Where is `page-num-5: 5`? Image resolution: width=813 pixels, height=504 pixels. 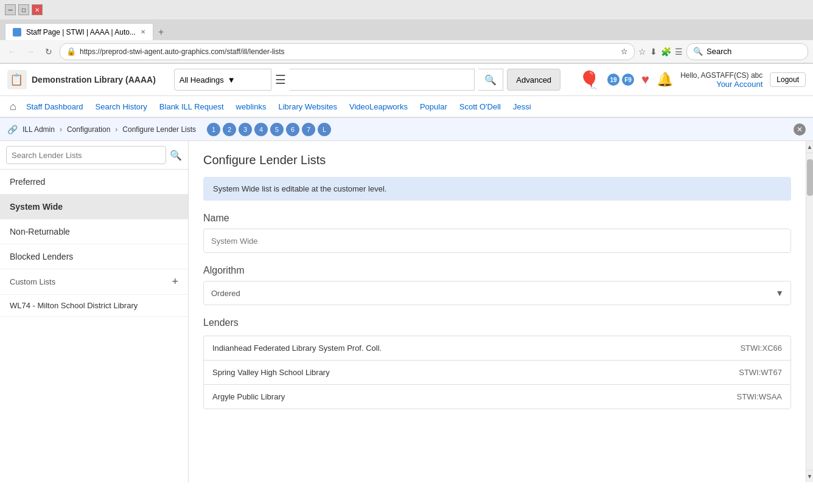
page-num-5: 5 is located at coordinates (277, 129).